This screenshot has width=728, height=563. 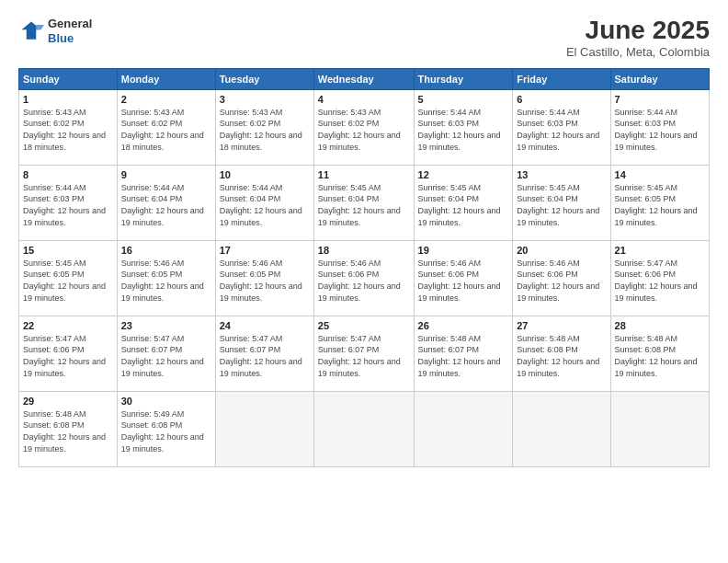 I want to click on table-row: 22 Sunrise: 5:47 AM Sunset: 6:06 PM Dayl…, so click(x=68, y=353).